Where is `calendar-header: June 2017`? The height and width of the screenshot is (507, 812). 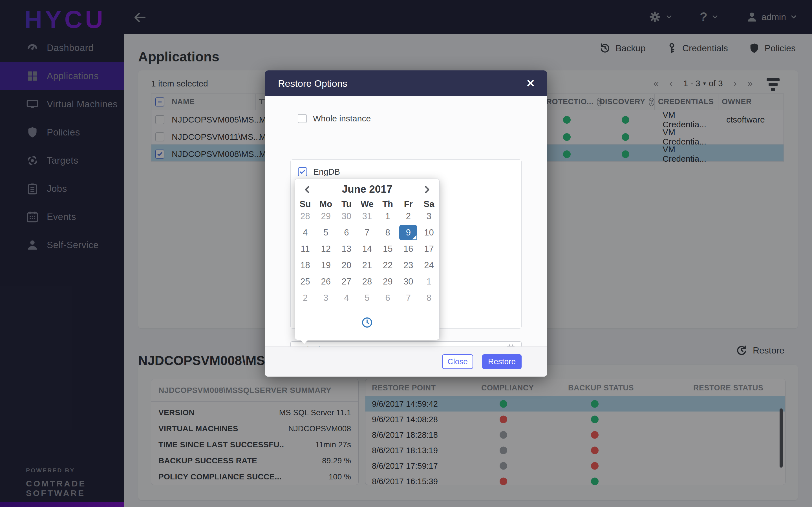
calendar-header: June 2017 is located at coordinates (367, 189).